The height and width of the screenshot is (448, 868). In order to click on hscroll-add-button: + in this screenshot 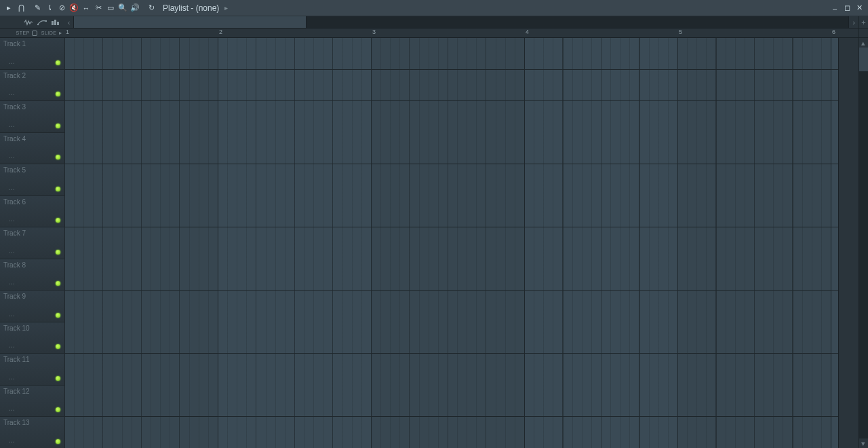, I will do `click(863, 22)`.